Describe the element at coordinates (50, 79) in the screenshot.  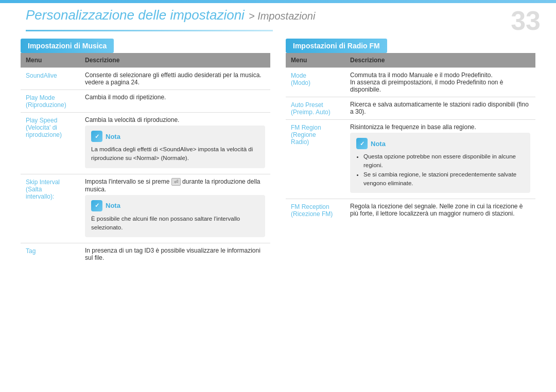
I see `menu-cell: SoundAlive` at that location.